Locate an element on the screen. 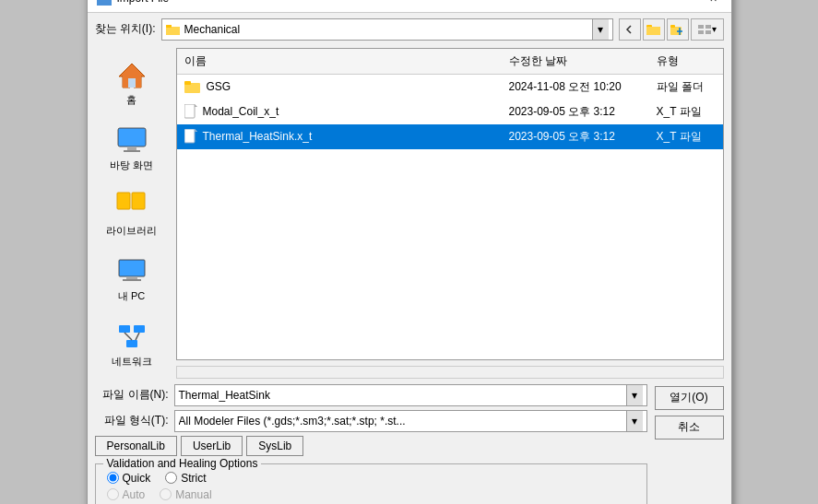 This screenshot has width=818, height=504. userlib-button: UserLib is located at coordinates (212, 446).